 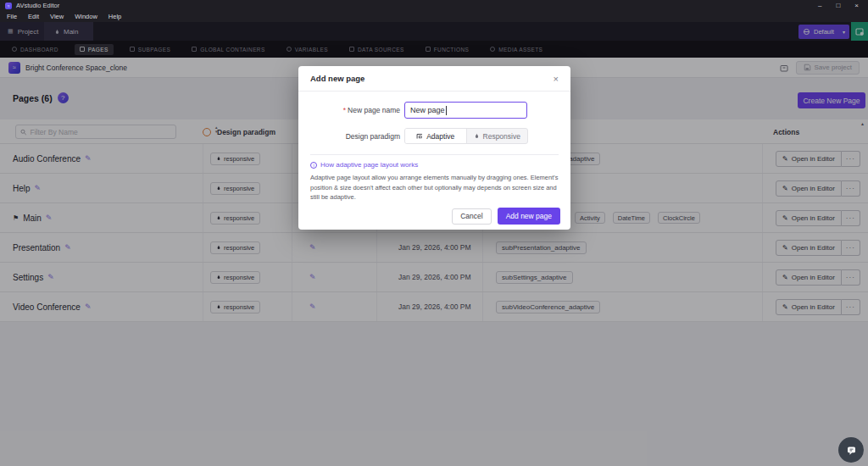 What do you see at coordinates (466, 110) in the screenshot?
I see `new-page-name-input: New page` at bounding box center [466, 110].